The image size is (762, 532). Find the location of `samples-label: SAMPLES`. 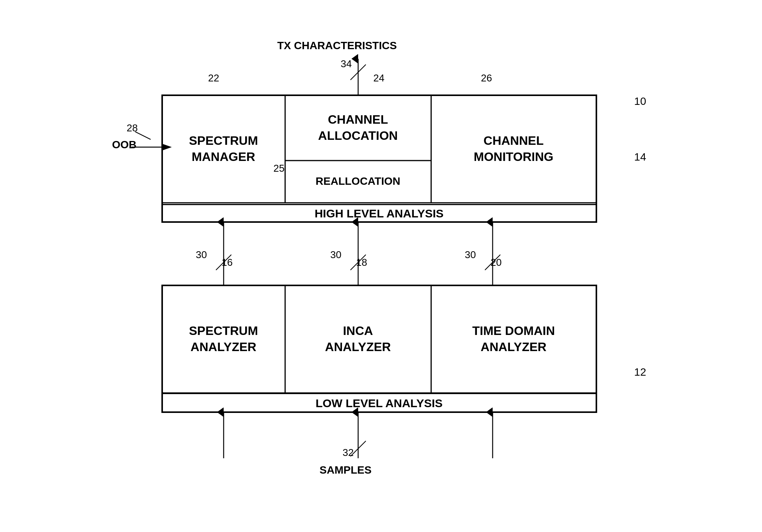

samples-label: SAMPLES is located at coordinates (346, 470).